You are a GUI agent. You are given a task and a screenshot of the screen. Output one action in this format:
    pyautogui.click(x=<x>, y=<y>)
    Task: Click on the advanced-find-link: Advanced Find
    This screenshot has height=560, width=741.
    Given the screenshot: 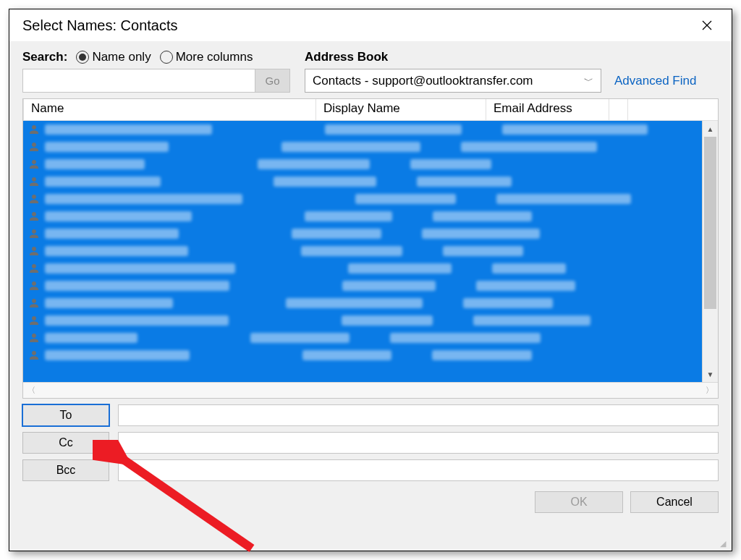 What is the action you would take?
    pyautogui.click(x=656, y=81)
    